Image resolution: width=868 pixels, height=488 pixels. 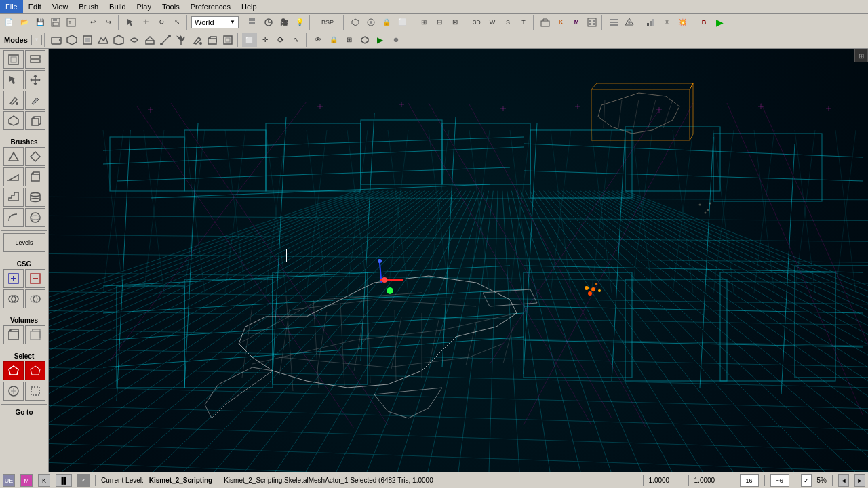 I want to click on select-tool-button, so click(x=130, y=22).